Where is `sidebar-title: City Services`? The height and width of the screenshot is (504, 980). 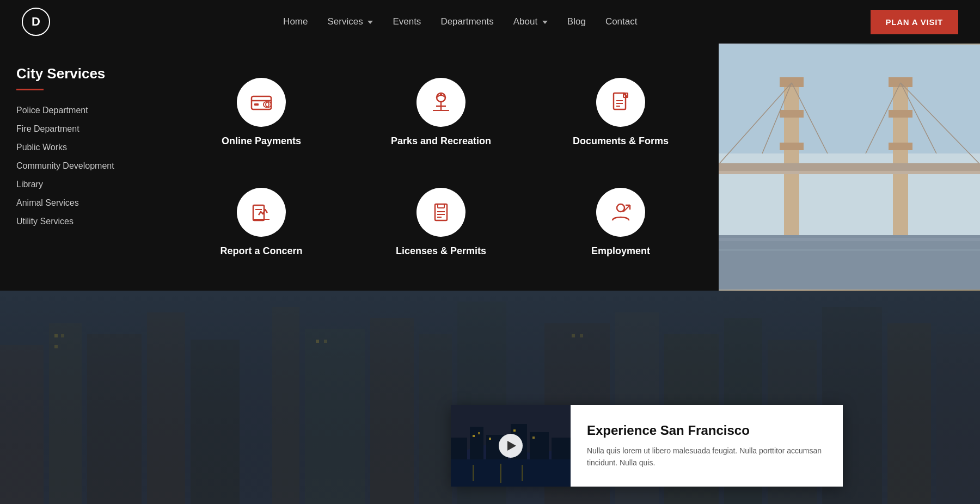 sidebar-title: City Services is located at coordinates (82, 74).